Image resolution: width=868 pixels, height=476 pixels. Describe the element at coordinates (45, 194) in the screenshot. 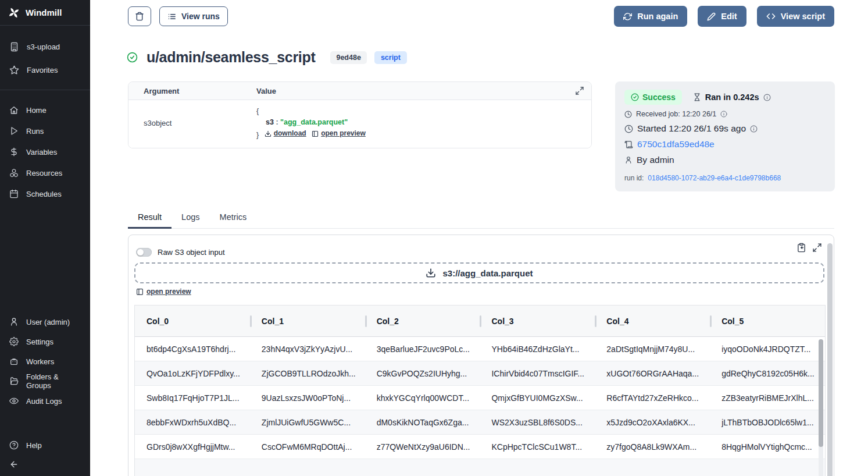

I see `sidebar-item-schedules: Schedules` at that location.